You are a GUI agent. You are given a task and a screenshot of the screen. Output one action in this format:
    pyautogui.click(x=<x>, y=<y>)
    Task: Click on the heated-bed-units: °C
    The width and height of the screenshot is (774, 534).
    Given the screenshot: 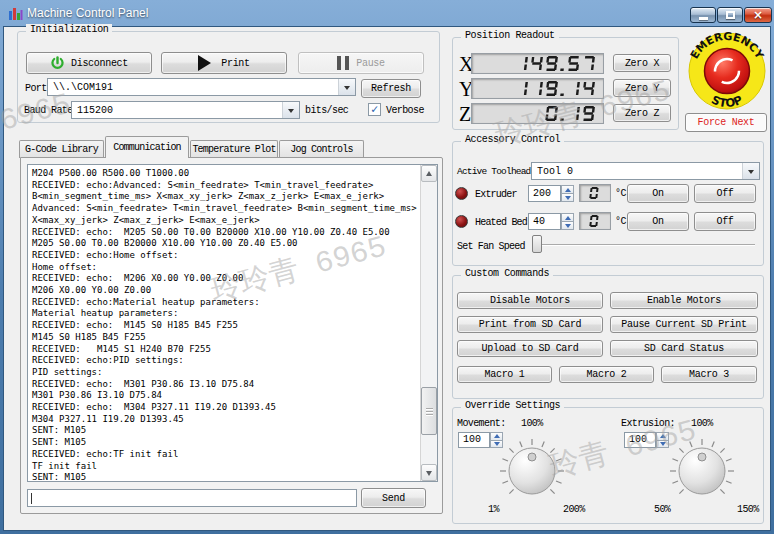 What is the action you would take?
    pyautogui.click(x=620, y=222)
    